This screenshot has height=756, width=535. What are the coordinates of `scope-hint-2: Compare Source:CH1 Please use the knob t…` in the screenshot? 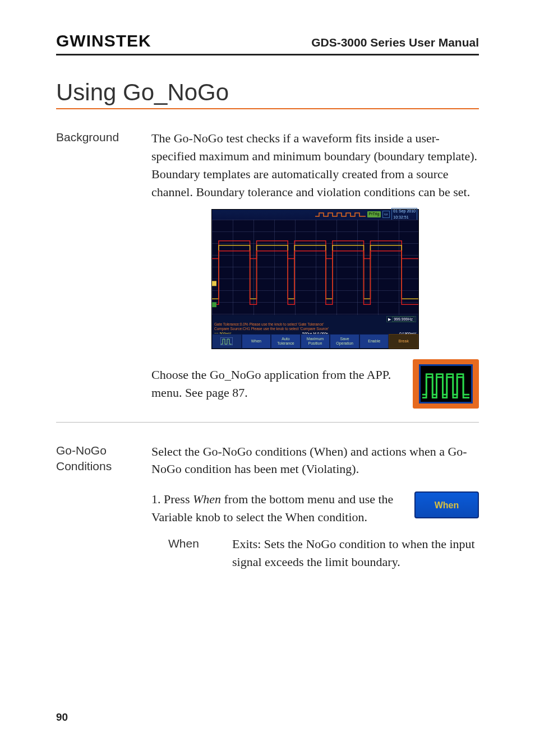 It's located at (315, 329).